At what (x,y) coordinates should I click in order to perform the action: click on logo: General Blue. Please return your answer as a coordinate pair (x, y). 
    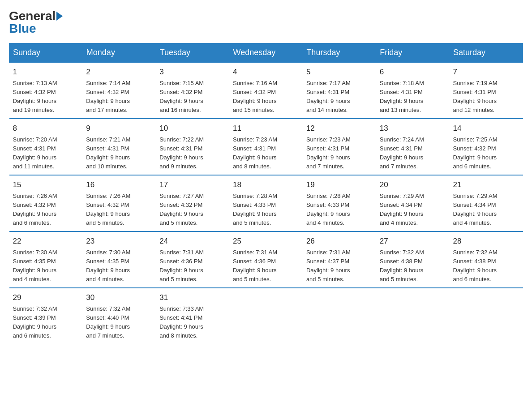
    Looking at the image, I should click on (36, 22).